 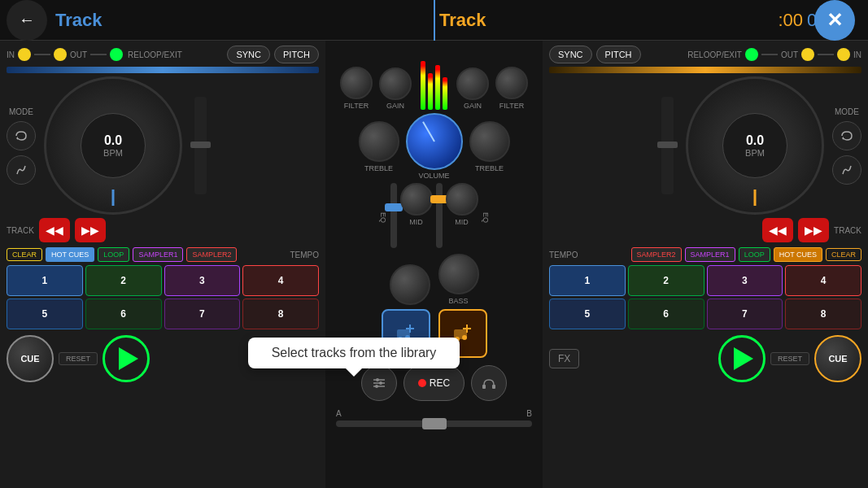 I want to click on filter-knob-right, so click(x=512, y=83).